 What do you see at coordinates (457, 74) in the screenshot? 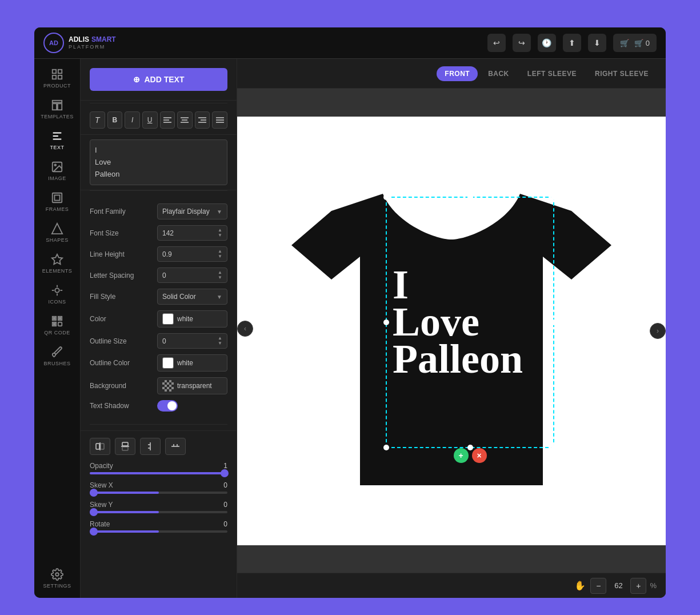
I see `tab-front: FRONT` at bounding box center [457, 74].